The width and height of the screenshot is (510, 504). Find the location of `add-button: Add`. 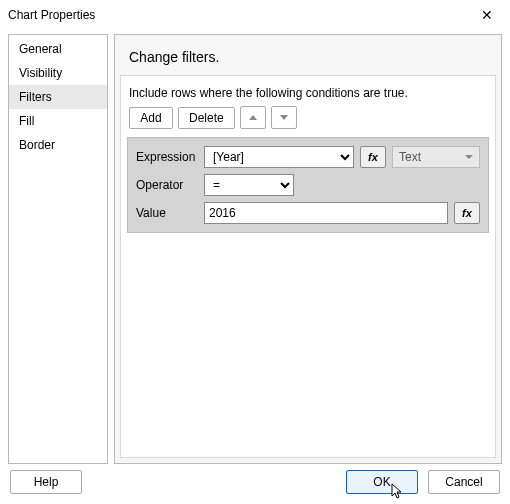

add-button: Add is located at coordinates (151, 118).